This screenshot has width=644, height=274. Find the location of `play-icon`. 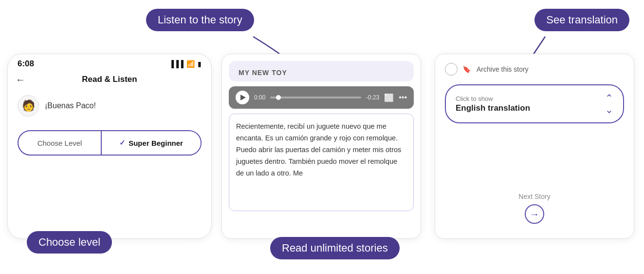

play-icon is located at coordinates (243, 98).